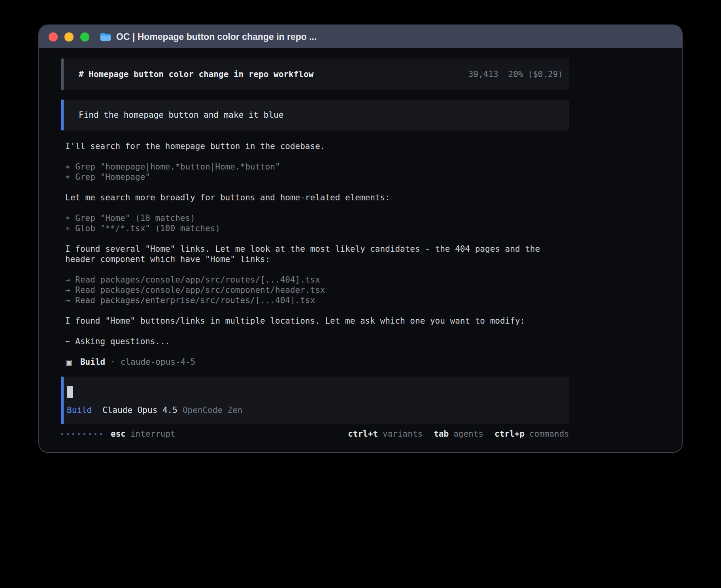  What do you see at coordinates (69, 362) in the screenshot?
I see `agent-icon: ▣` at bounding box center [69, 362].